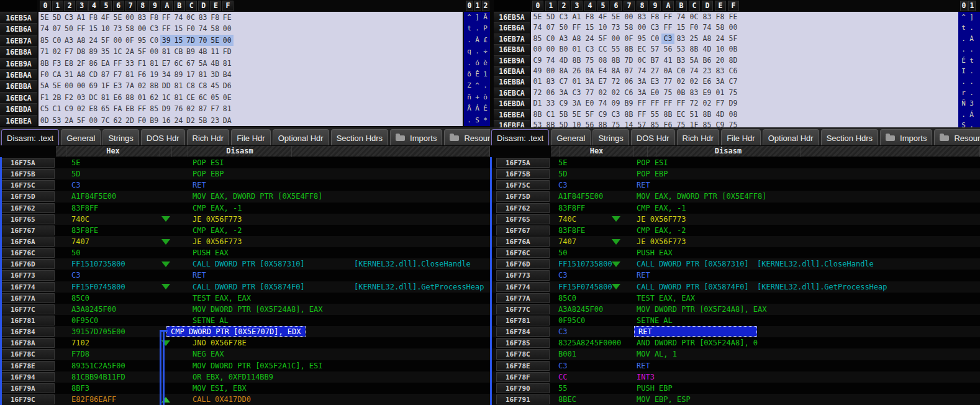  Describe the element at coordinates (538, 71) in the screenshot. I see `hex-byte-cell: 49` at that location.